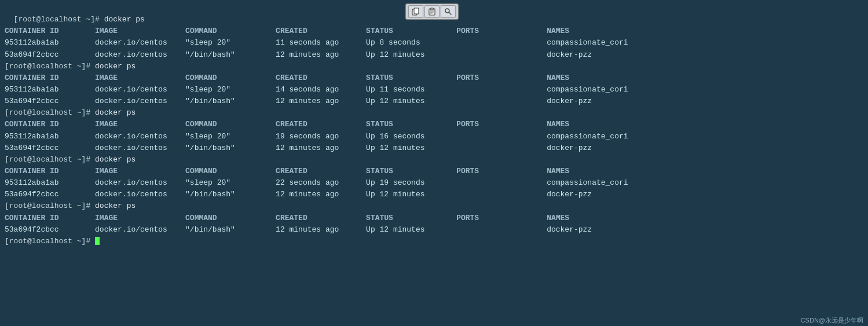 The height and width of the screenshot is (326, 868). Describe the element at coordinates (832, 321) in the screenshot. I see `watermark: CSDN@永远是少年啊` at that location.